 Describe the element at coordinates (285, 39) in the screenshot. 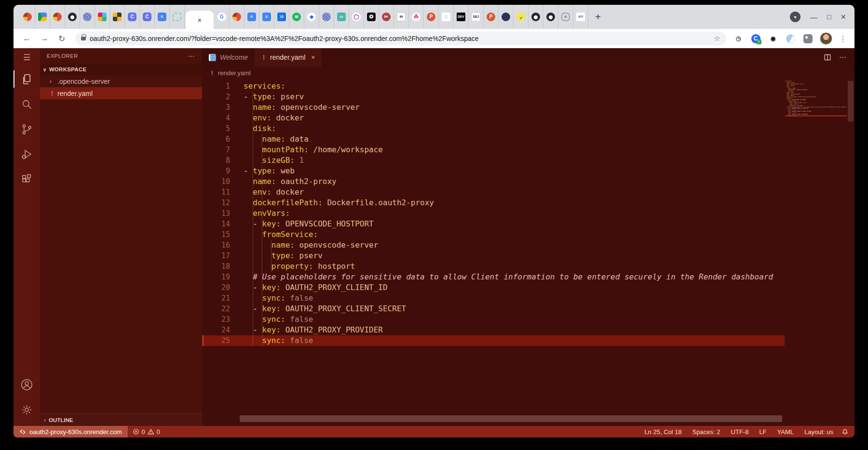

I see `url-text: oauth2-proxy-630s.onrender.com/?folder=v…` at that location.